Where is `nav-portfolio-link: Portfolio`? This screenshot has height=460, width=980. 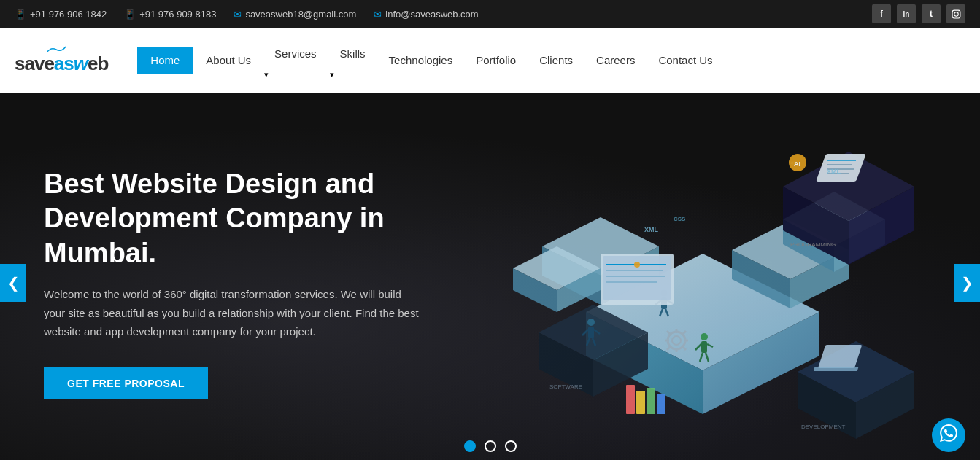
nav-portfolio-link: Portfolio is located at coordinates (496, 60).